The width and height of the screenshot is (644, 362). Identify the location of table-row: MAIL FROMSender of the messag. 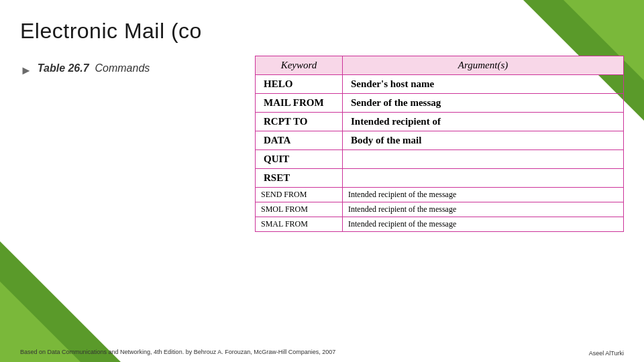
(440, 103).